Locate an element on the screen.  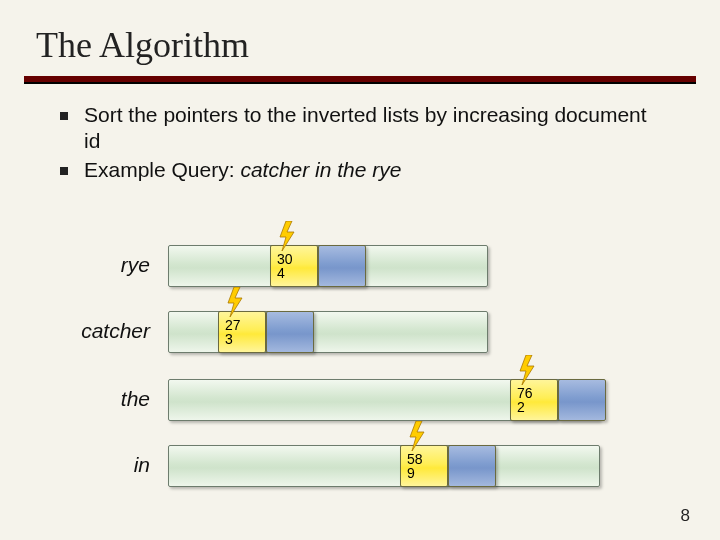
current-pointer-cell: 76 2 is located at coordinates (534, 400).